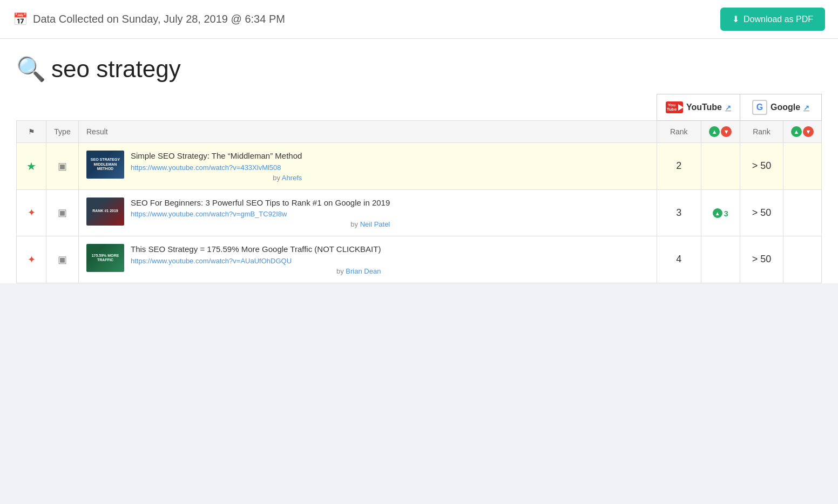  What do you see at coordinates (363, 271) in the screenshot?
I see `author-link: Brian Dean` at bounding box center [363, 271].